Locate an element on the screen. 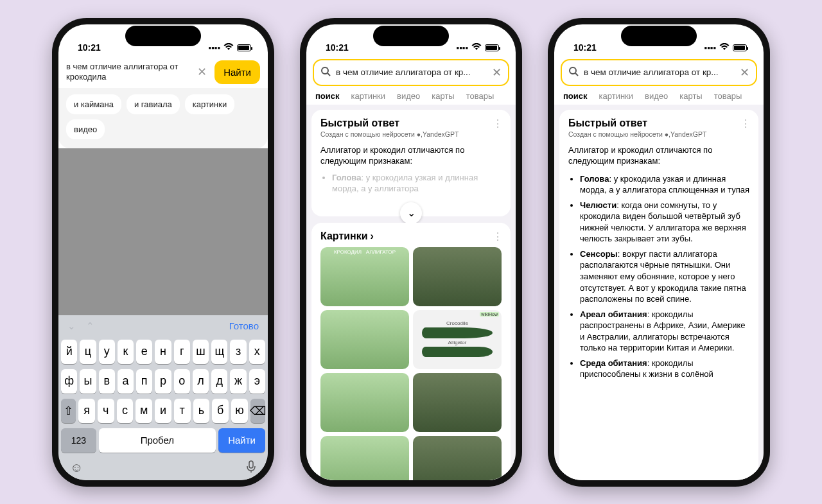 Image resolution: width=822 pixels, height=504 pixels. shift-key: ⇧ is located at coordinates (68, 411).